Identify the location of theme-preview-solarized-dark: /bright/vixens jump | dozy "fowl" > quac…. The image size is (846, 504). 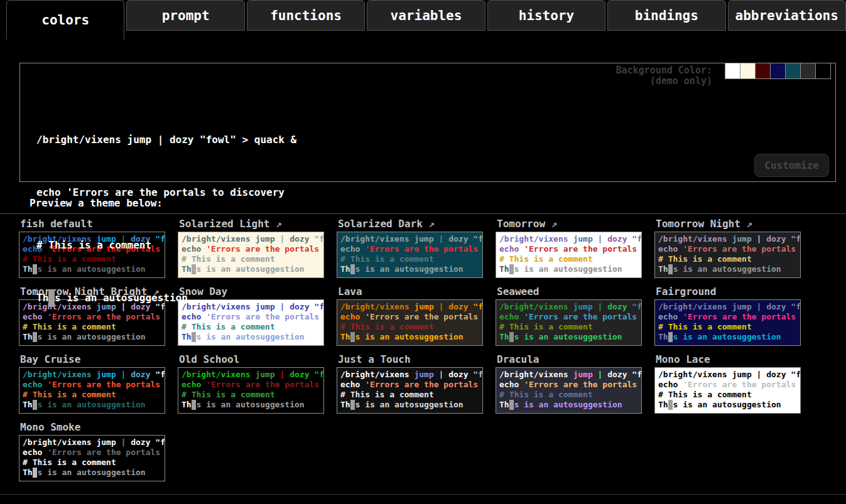
(409, 255).